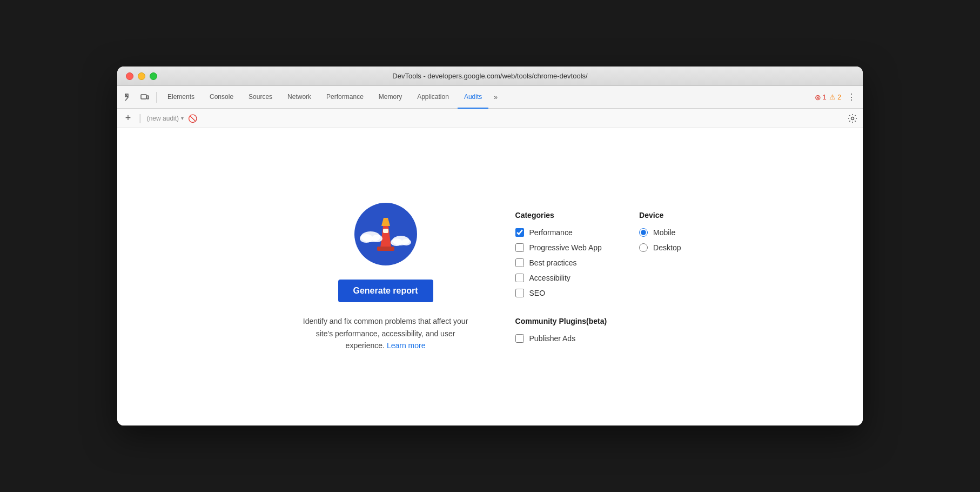  Describe the element at coordinates (851, 97) in the screenshot. I see `more-options-button: ⋮` at that location.